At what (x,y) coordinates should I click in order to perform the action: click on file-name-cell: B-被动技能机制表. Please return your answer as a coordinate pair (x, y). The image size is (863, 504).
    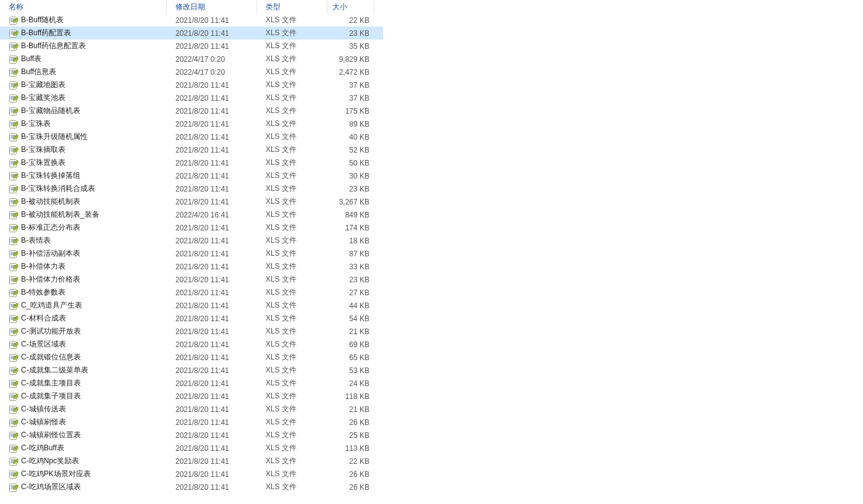
    Looking at the image, I should click on (83, 201).